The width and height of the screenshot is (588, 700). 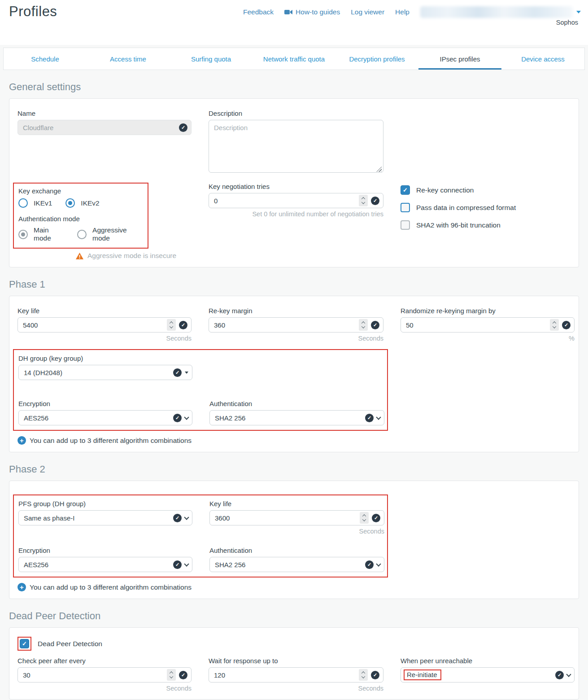 What do you see at coordinates (80, 256) in the screenshot?
I see `warning-triangle-icon` at bounding box center [80, 256].